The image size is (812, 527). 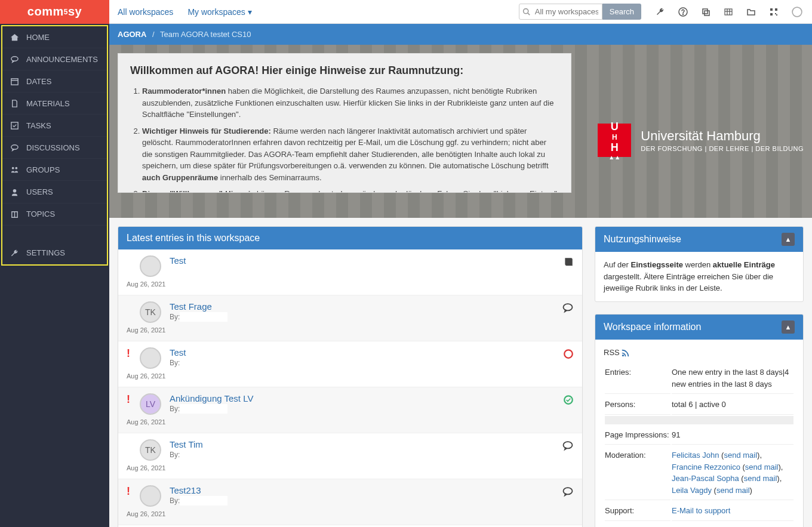 What do you see at coordinates (350, 364) in the screenshot?
I see `entry-row: !TestBy: Aug 26, 2021` at bounding box center [350, 364].